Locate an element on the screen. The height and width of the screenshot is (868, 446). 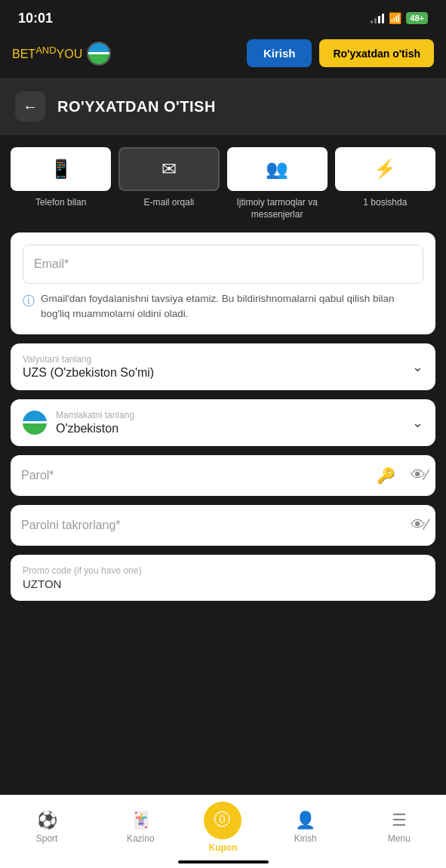
logo-you: YOU is located at coordinates (69, 54).